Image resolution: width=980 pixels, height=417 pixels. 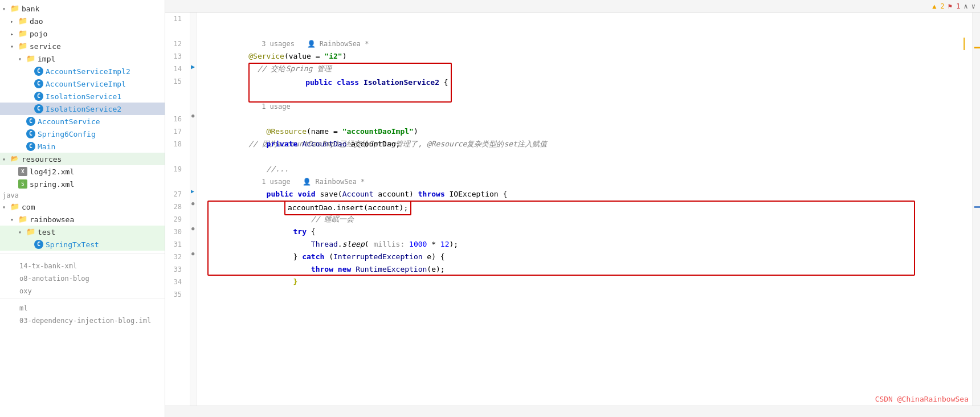 I want to click on code-line-27: public void save(Account account) throws…, so click(x=588, y=182).